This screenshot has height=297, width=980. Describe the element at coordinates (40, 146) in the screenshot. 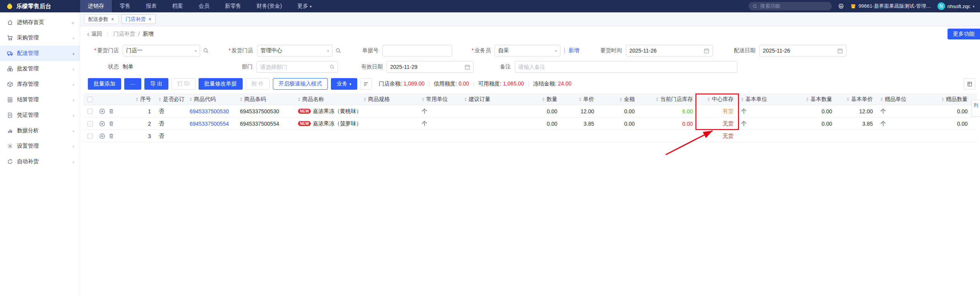

I see `sidebar-item-settings: 设置管理›` at that location.